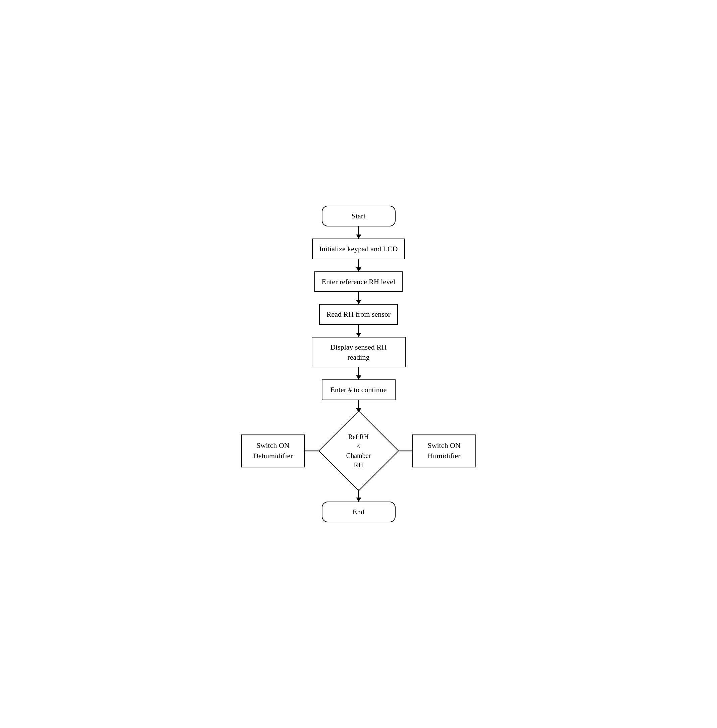 The width and height of the screenshot is (717, 728). What do you see at coordinates (444, 450) in the screenshot?
I see `humidifier-label: Switch ON Humidifier` at bounding box center [444, 450].